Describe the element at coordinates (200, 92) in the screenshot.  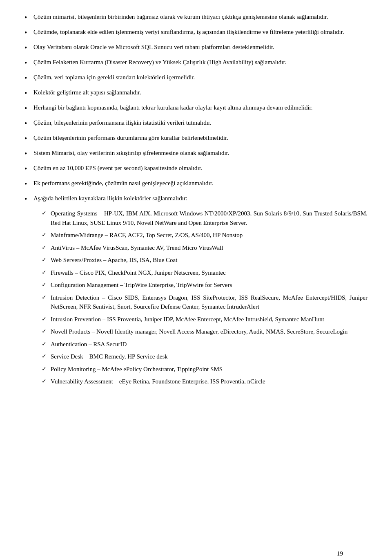
I see `bullet-item-text-6: Kolektör geliştirme alt yapısı sağlanmal…` at that location.